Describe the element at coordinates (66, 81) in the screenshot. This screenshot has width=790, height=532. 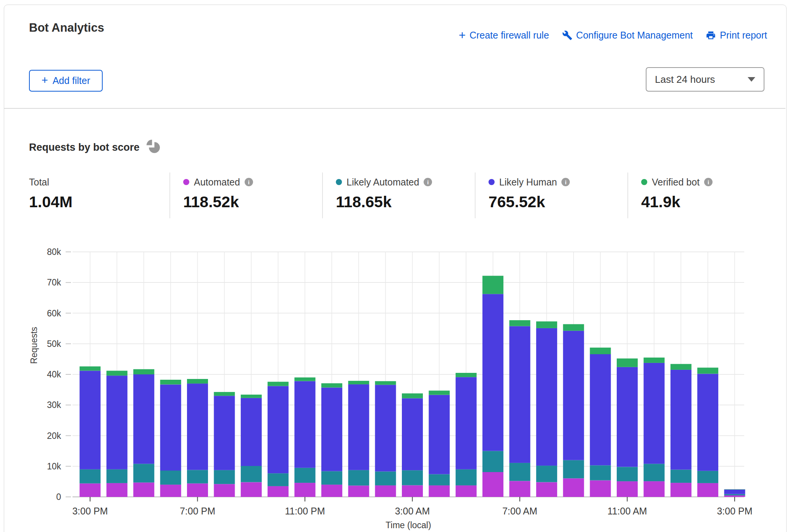
I see `add-filter-button: + Add filter` at that location.